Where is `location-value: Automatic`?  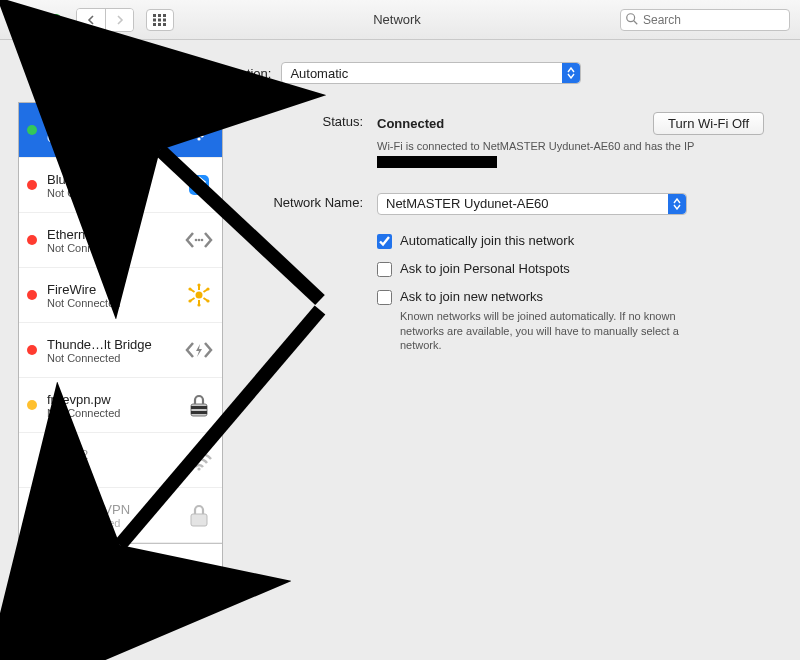 location-value: Automatic is located at coordinates (319, 74).